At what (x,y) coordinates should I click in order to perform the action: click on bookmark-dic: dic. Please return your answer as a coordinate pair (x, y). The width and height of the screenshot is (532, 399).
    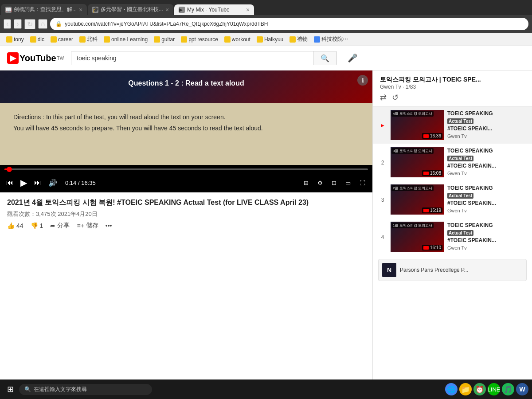
    Looking at the image, I should click on (37, 39).